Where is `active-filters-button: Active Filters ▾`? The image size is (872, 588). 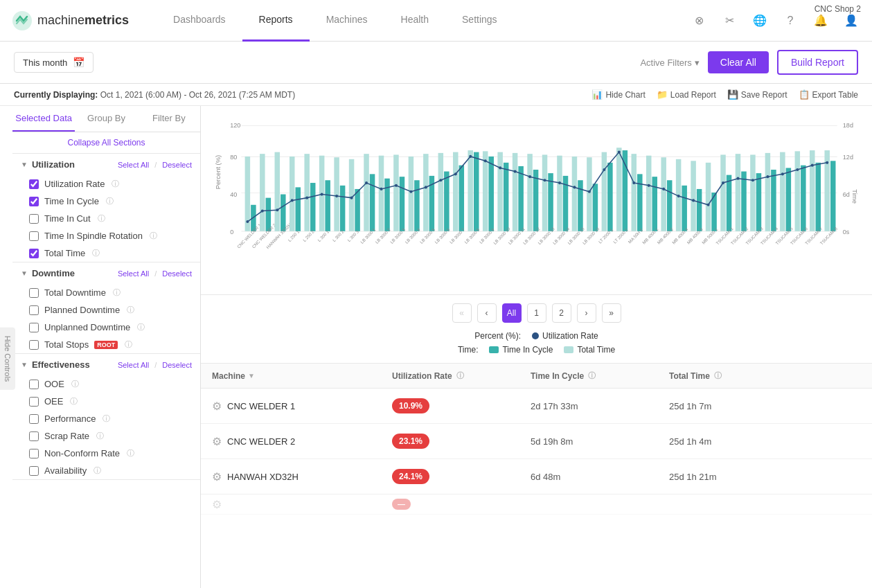
active-filters-button: Active Filters ▾ is located at coordinates (669, 62).